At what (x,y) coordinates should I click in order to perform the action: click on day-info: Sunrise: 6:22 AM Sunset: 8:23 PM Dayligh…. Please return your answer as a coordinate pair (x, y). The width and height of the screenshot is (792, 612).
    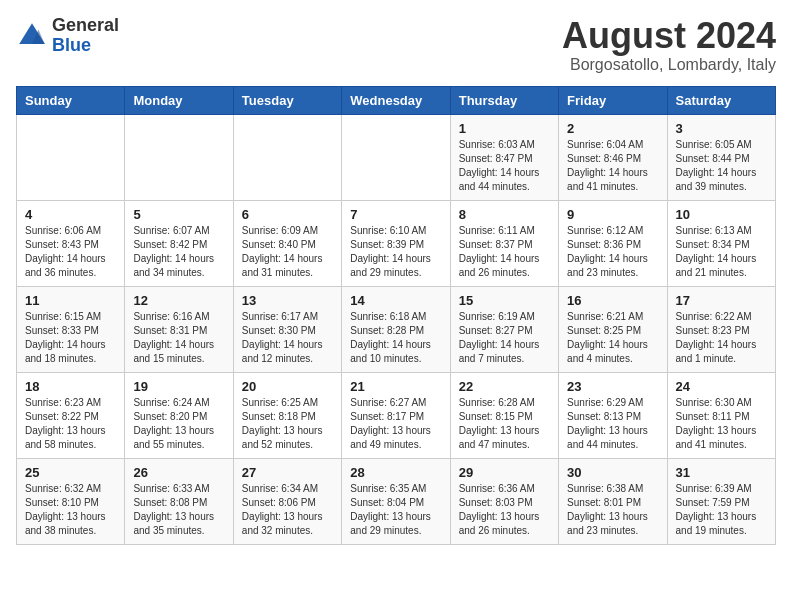
    Looking at the image, I should click on (722, 338).